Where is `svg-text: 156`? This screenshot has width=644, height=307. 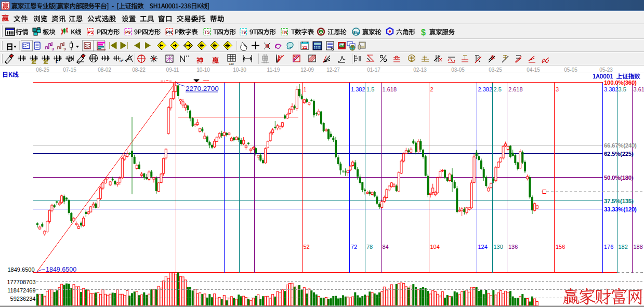
svg-text: 156 is located at coordinates (560, 247).